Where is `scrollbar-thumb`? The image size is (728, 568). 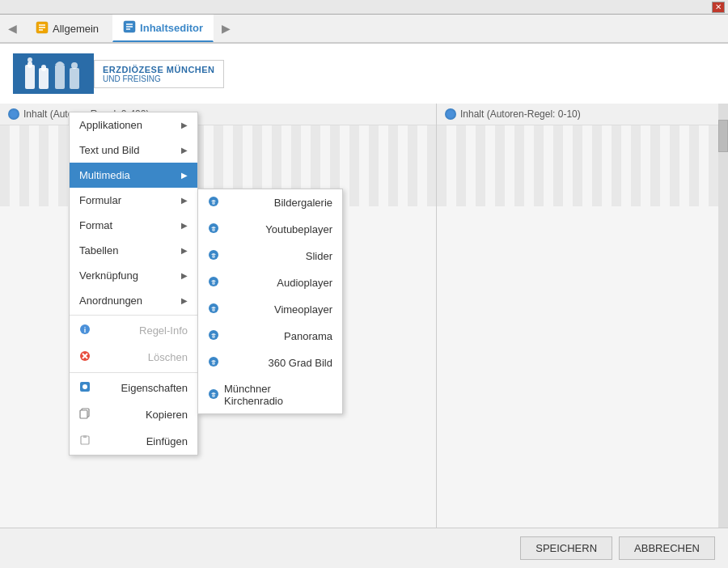 scrollbar-thumb is located at coordinates (723, 136).